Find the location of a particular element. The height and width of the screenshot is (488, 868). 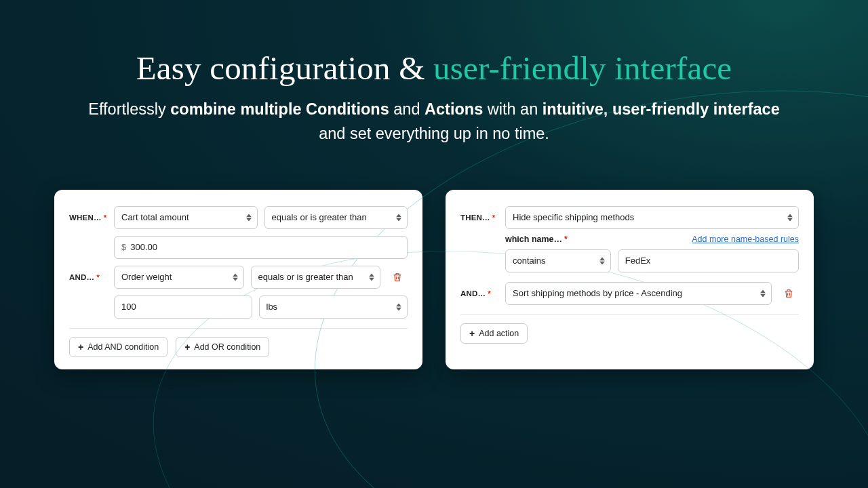

input-value: FedEx is located at coordinates (638, 260).